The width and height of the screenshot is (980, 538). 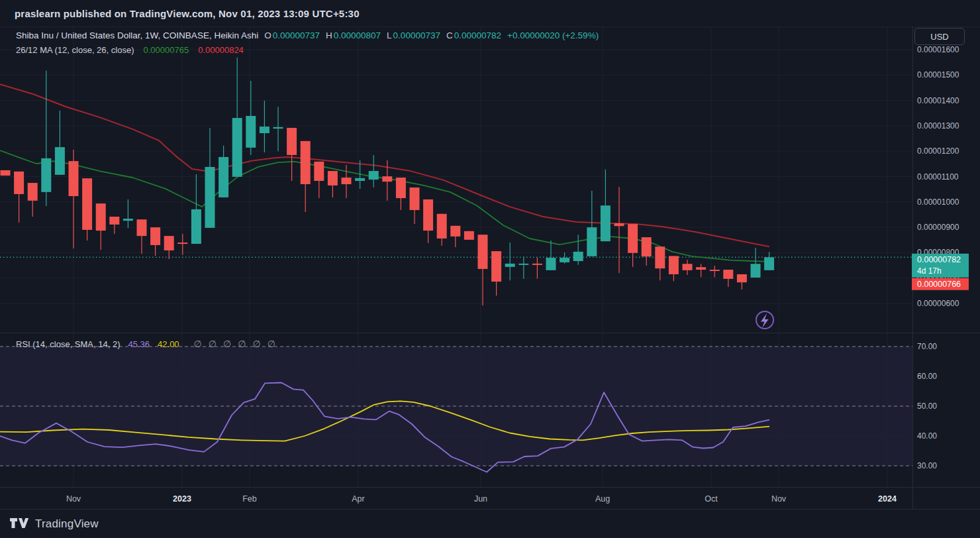 What do you see at coordinates (938, 303) in the screenshot?
I see `price-axis-tick-label: 0.00000600` at bounding box center [938, 303].